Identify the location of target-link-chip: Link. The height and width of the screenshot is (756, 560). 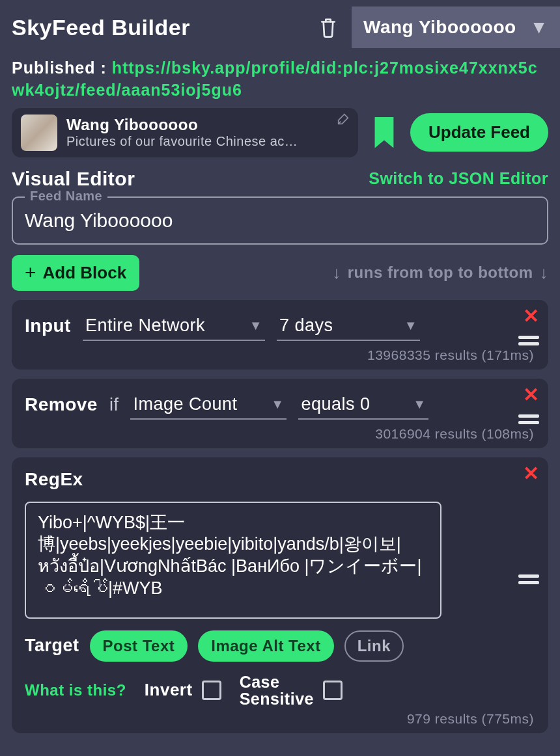
(374, 646).